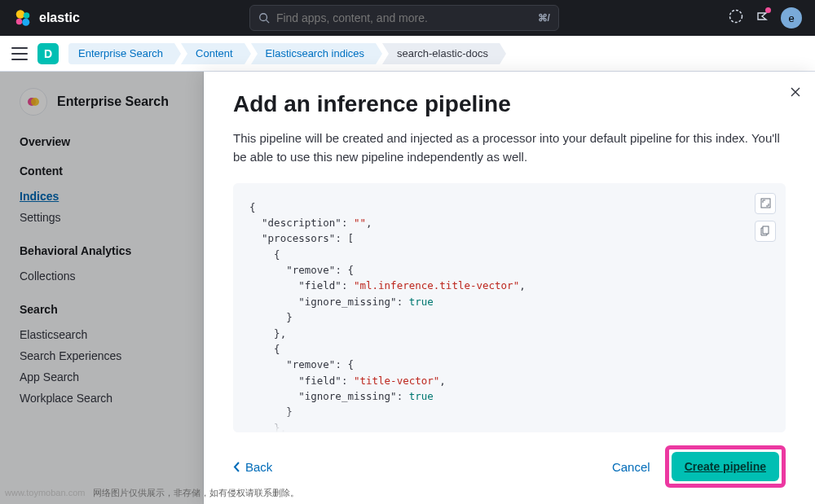 This screenshot has width=815, height=504. What do you see at coordinates (20, 54) in the screenshot?
I see `collapse-nav-icon` at bounding box center [20, 54].